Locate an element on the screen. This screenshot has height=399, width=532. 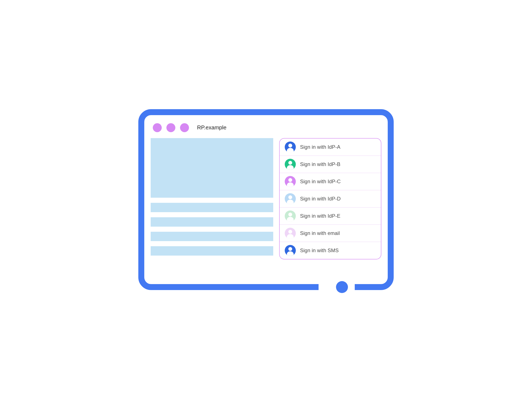
signin-option-idp-d: Sign in with IdP-D is located at coordinates (330, 199).